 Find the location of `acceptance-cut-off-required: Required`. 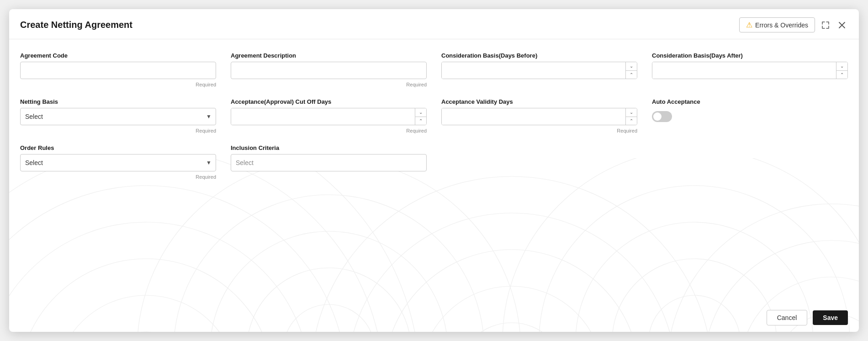

acceptance-cut-off-required: Required is located at coordinates (329, 131).